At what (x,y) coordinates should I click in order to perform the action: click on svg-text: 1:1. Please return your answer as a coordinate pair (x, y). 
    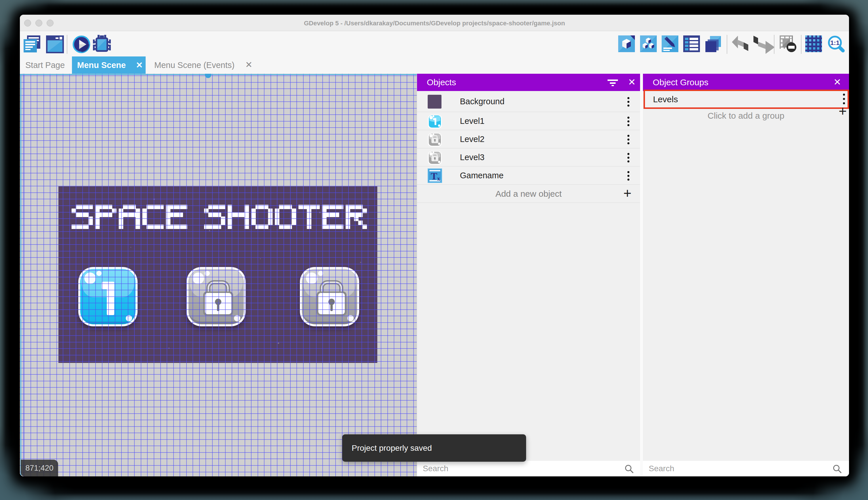
    Looking at the image, I should click on (835, 43).